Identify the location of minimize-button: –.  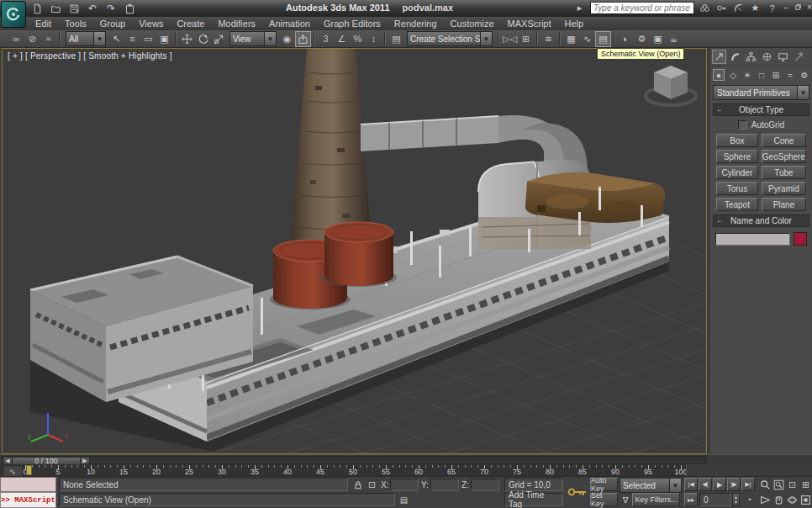
(786, 7).